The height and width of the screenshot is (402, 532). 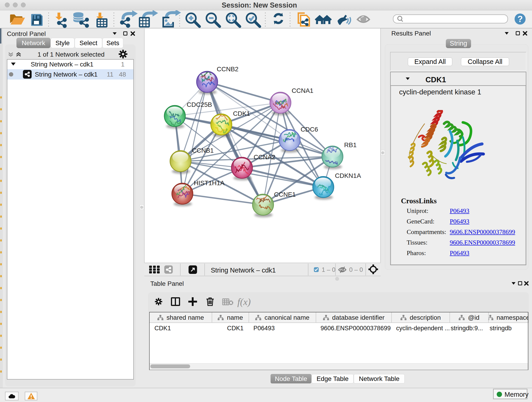 What do you see at coordinates (241, 114) in the screenshot?
I see `svg-text: CDK1` at bounding box center [241, 114].